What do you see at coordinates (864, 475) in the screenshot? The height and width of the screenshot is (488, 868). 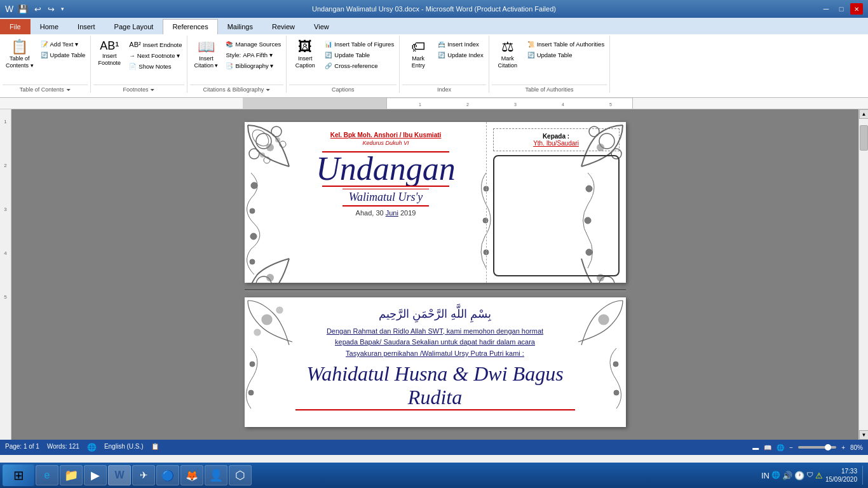 I see `show-desktop-button` at bounding box center [864, 475].